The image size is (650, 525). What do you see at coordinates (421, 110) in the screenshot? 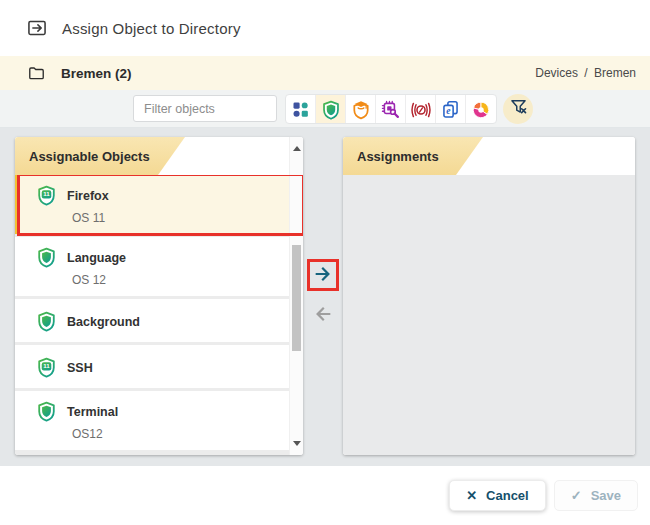
I see `rings-red-icon` at bounding box center [421, 110].